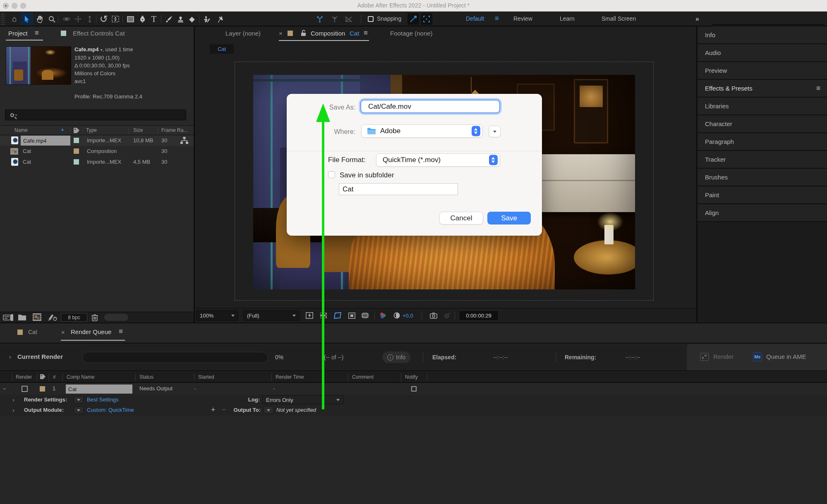 The image size is (827, 504). What do you see at coordinates (243, 33) in the screenshot?
I see `tab-layer: Layer (none)` at bounding box center [243, 33].